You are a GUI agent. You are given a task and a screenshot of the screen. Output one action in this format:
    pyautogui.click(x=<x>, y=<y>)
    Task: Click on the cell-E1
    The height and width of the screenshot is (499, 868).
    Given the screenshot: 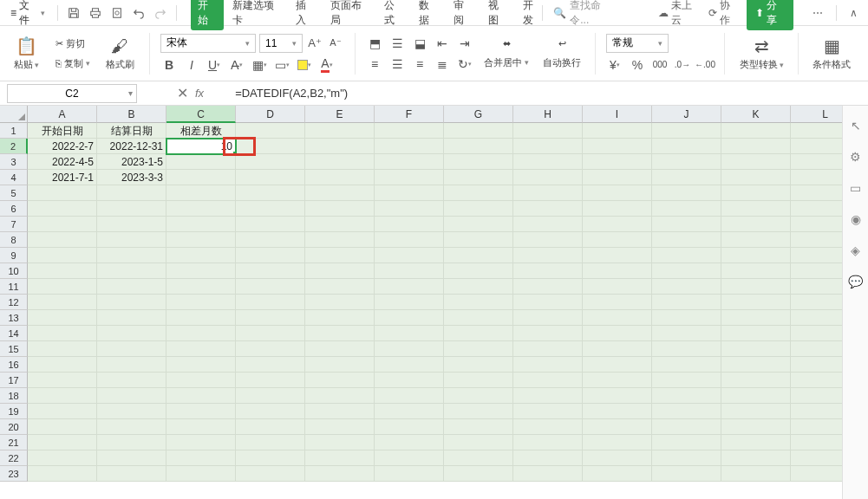 What is the action you would take?
    pyautogui.click(x=340, y=131)
    